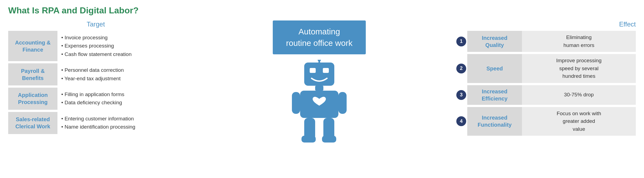 The height and width of the screenshot is (178, 644). What do you see at coordinates (461, 69) in the screenshot?
I see `effect-number: 2` at bounding box center [461, 69].